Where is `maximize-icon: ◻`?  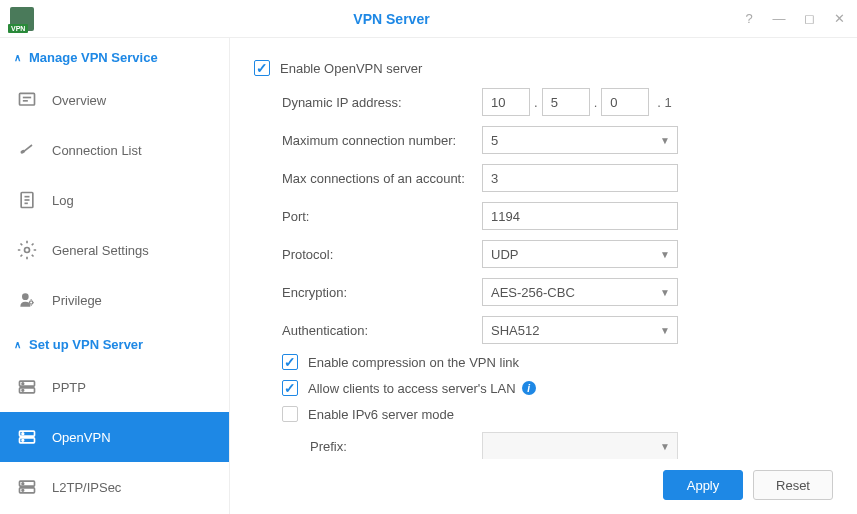
maximize-icon: ◻ is located at coordinates (809, 19).